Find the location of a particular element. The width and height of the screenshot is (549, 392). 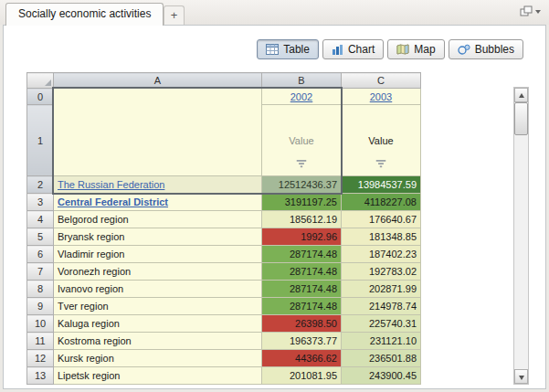

column-header-b: B is located at coordinates (301, 80).